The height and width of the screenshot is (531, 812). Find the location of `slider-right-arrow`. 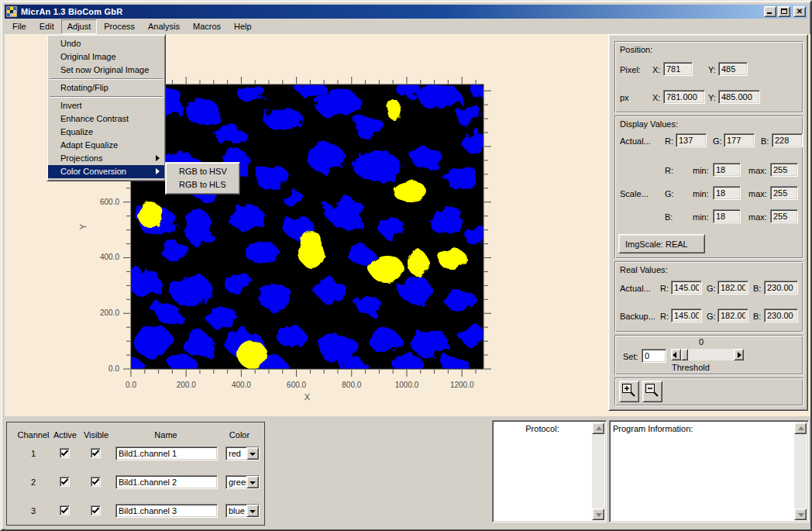

slider-right-arrow is located at coordinates (739, 355).